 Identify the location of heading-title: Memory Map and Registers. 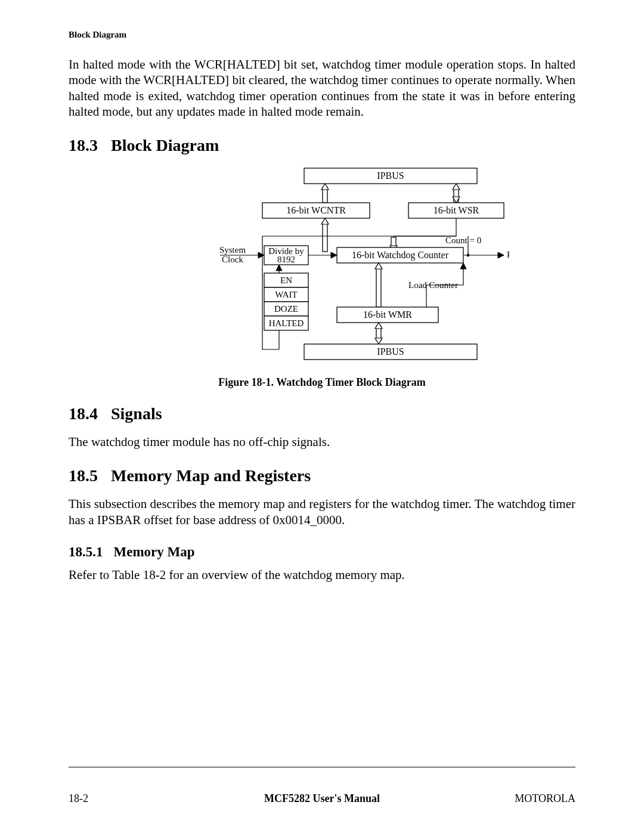
(211, 476).